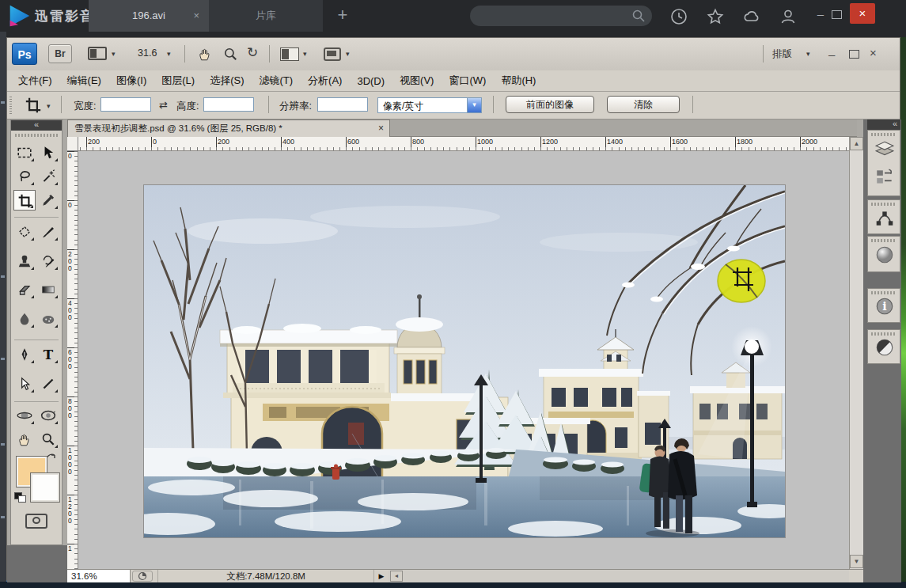  What do you see at coordinates (343, 104) in the screenshot?
I see `resolution-input` at bounding box center [343, 104].